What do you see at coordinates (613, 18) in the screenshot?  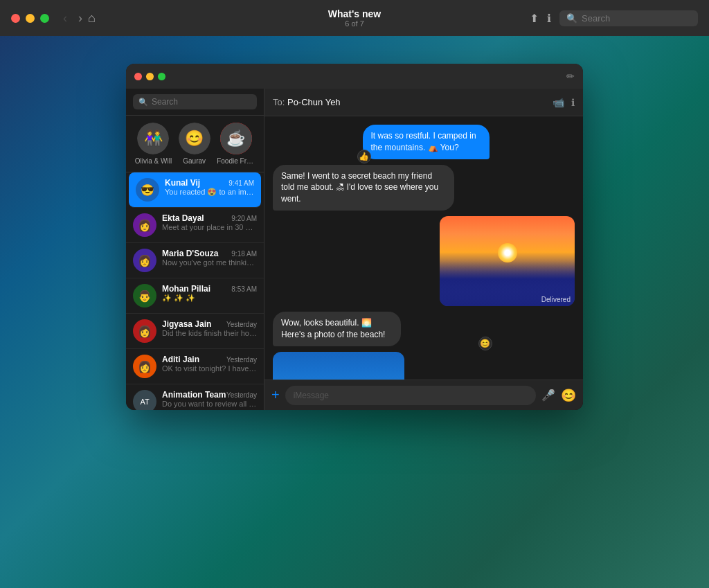 I see `titlebar-right: ⬆ ℹ 🔍` at bounding box center [613, 18].